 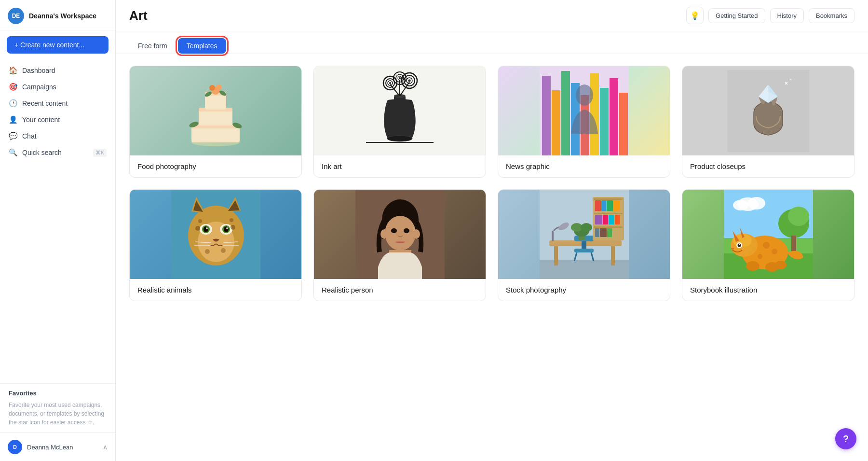 What do you see at coordinates (584, 235) in the screenshot?
I see `template-image-stock` at bounding box center [584, 235].